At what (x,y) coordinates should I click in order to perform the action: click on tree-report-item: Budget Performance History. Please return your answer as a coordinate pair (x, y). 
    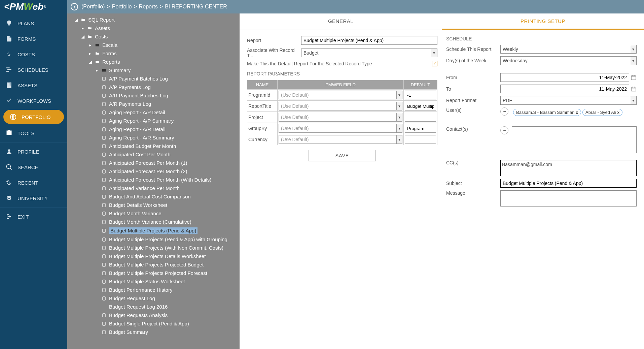
    Looking at the image, I should click on (153, 290).